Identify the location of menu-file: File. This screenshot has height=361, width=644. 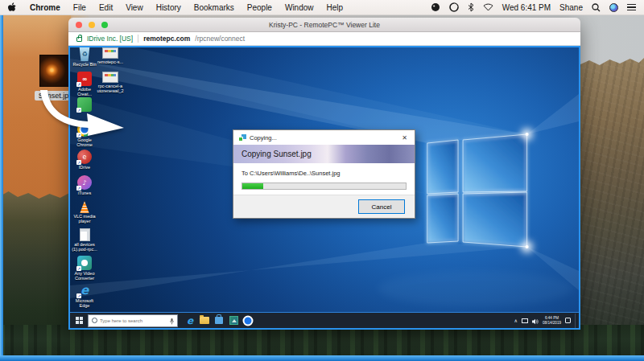
(80, 8).